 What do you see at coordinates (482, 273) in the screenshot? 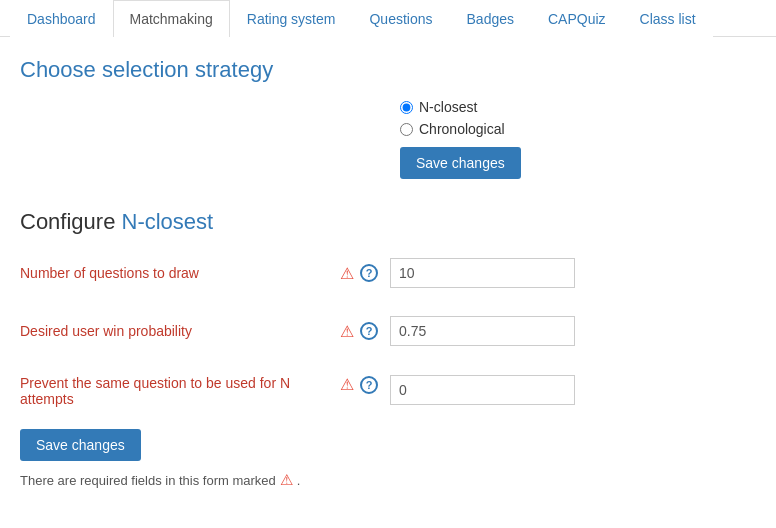
I see `field-num-questions-input` at bounding box center [482, 273].